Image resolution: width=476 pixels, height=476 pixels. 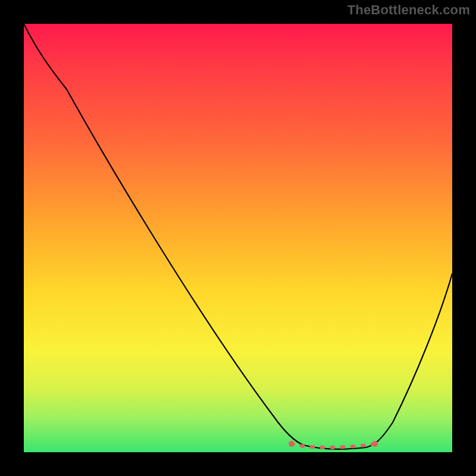 I want to click on highlight-segment, so click(x=333, y=446).